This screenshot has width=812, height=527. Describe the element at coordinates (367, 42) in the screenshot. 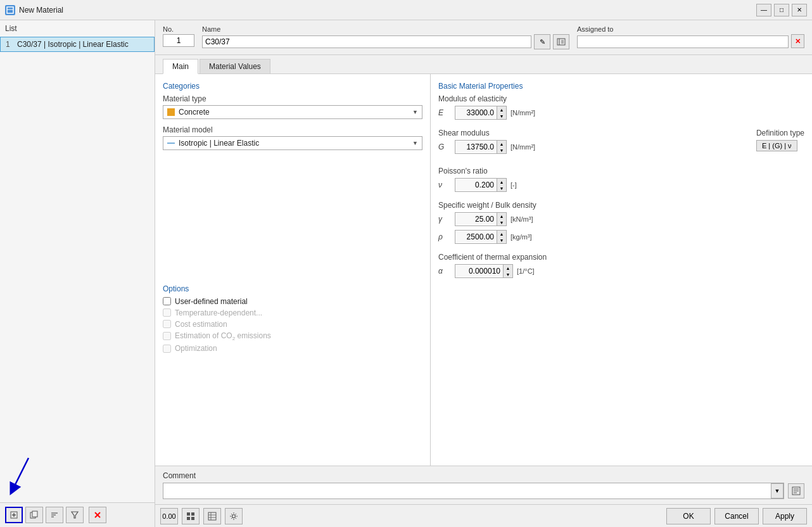

I see `name-input` at that location.